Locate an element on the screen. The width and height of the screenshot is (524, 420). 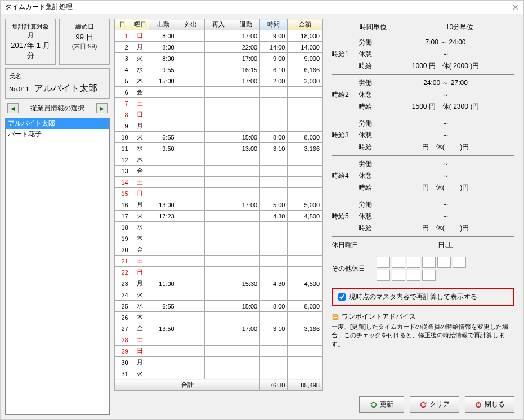
cell-out: 15:30 is located at coordinates (247, 284).